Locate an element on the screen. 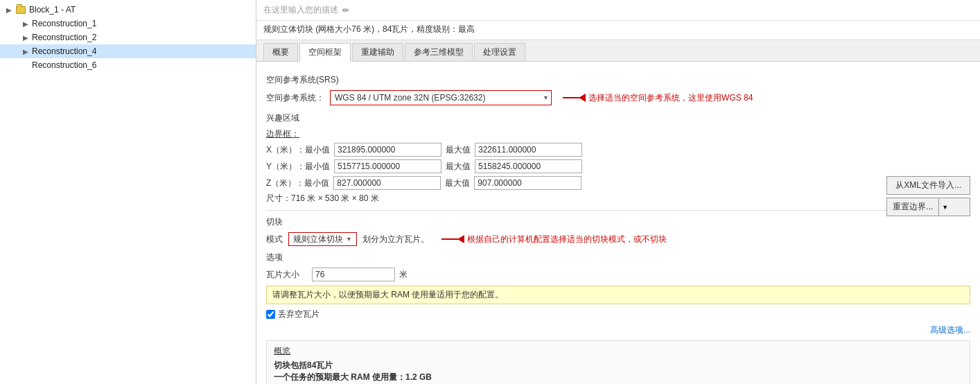 The height and width of the screenshot is (384, 980). x-max-input is located at coordinates (528, 150).